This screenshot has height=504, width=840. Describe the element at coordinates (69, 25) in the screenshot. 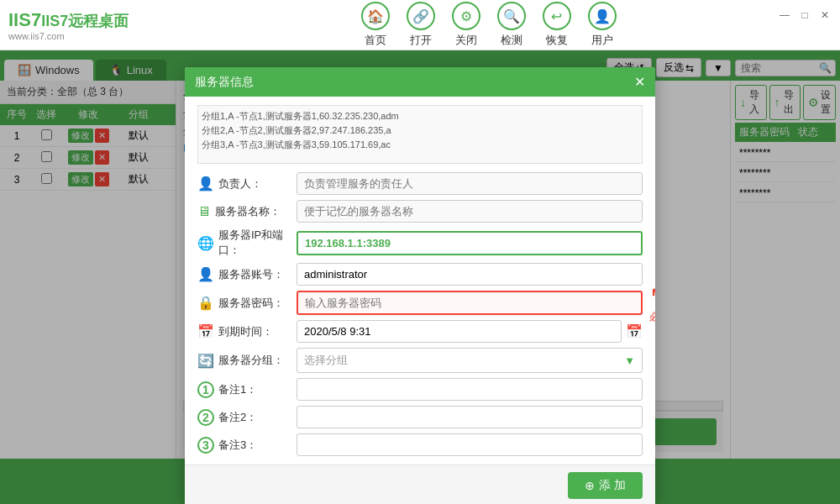

I see `logo-area: IIS7IIS7远程桌面 www.iis7.com` at that location.